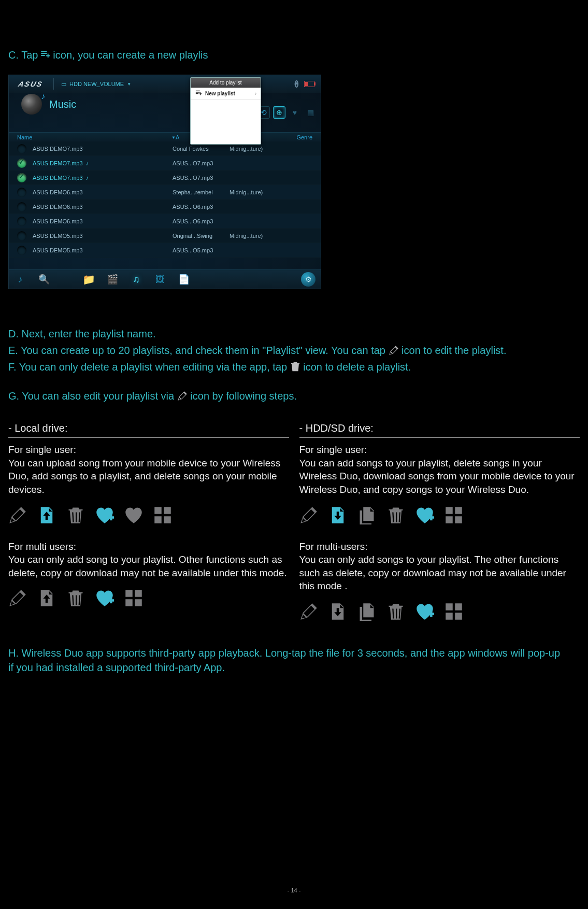 The width and height of the screenshot is (588, 909). What do you see at coordinates (440, 547) in the screenshot?
I see `multi-user-label: For multi-users:` at bounding box center [440, 547].